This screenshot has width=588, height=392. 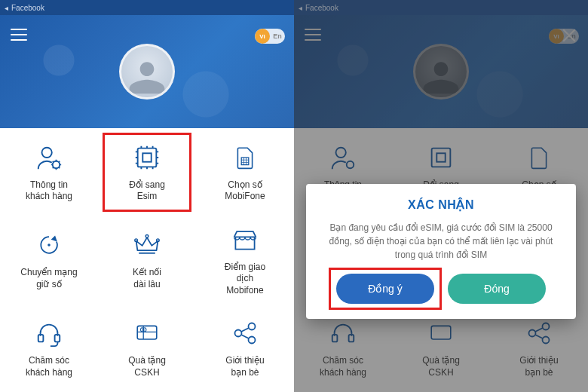 What do you see at coordinates (441, 289) in the screenshot?
I see `dialog-buttons: Đồng ý Đóng` at bounding box center [441, 289].